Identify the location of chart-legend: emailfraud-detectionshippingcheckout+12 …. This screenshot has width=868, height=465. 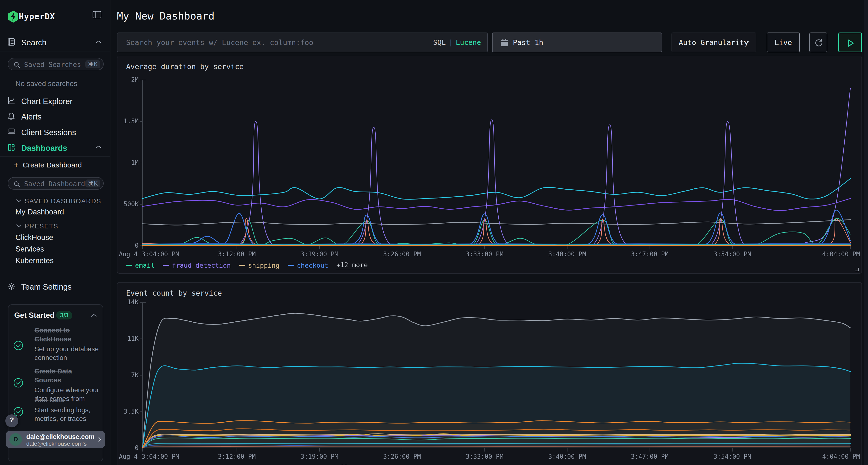
(247, 464).